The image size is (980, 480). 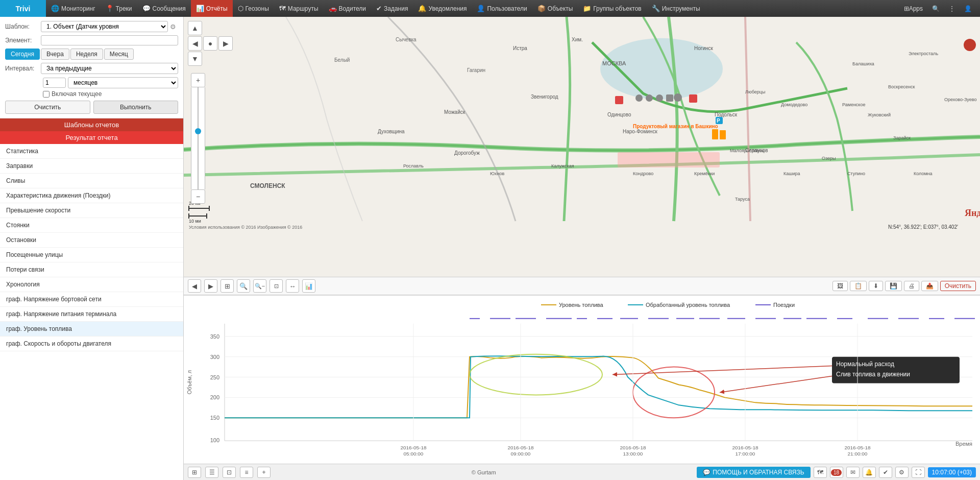 What do you see at coordinates (92, 210) in the screenshot?
I see `menu-speeding: Превышение скорости` at bounding box center [92, 210].